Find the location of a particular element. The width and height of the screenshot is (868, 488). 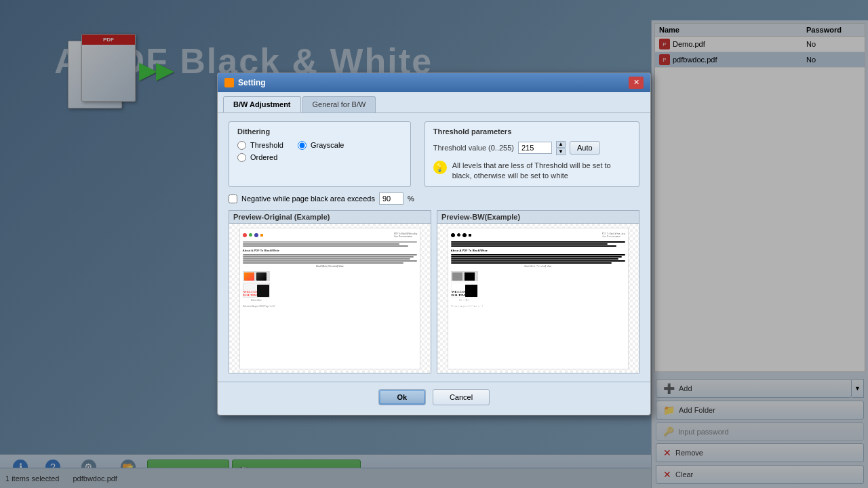

pdf-original-preview: PDF To Black/White utilityUser Documenta… is located at coordinates (330, 298).